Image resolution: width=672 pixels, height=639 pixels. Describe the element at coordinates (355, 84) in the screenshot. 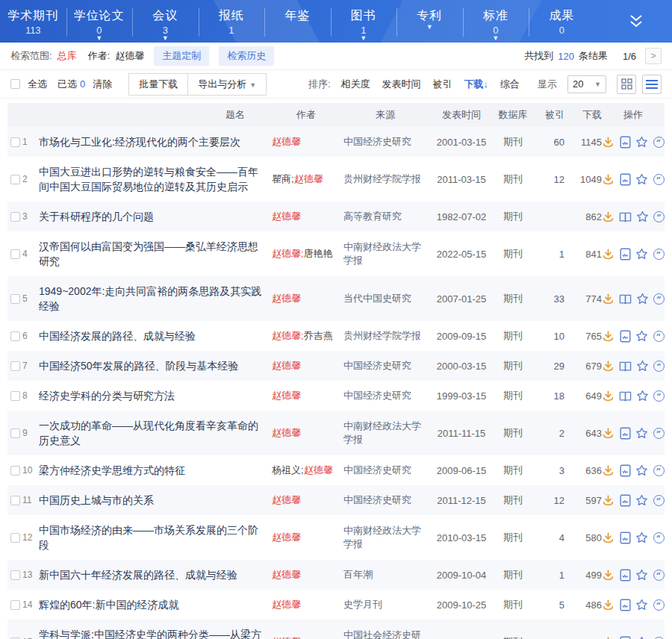

I see `sort-option-相关度: 相关度` at that location.